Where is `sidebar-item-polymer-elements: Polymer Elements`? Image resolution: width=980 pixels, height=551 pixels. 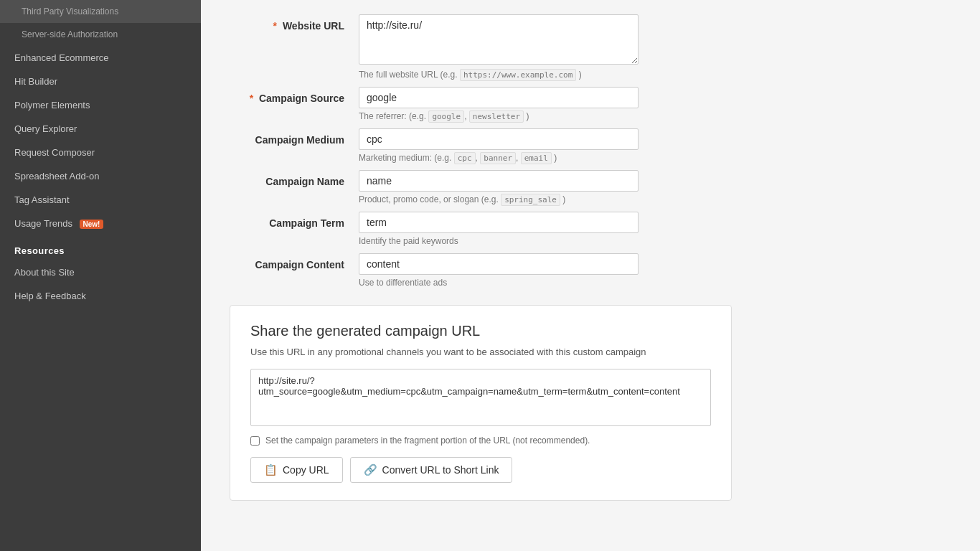
sidebar-item-polymer-elements: Polymer Elements is located at coordinates (100, 105).